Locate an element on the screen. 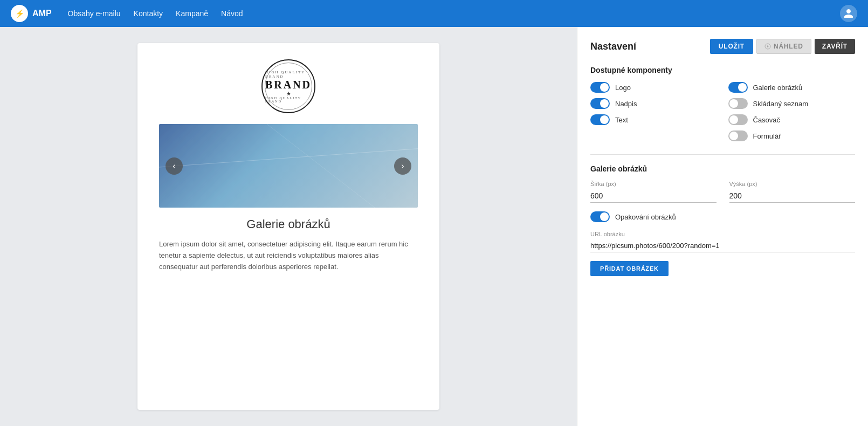 The height and width of the screenshot is (426, 868). component-casovac-label: Časovač is located at coordinates (767, 120).